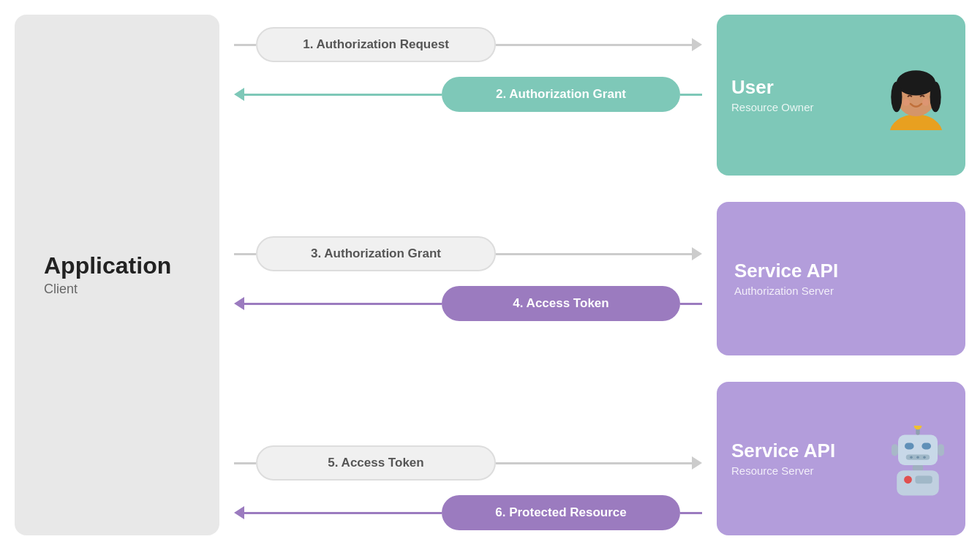  I want to click on user-avatar-svg, so click(916, 95).